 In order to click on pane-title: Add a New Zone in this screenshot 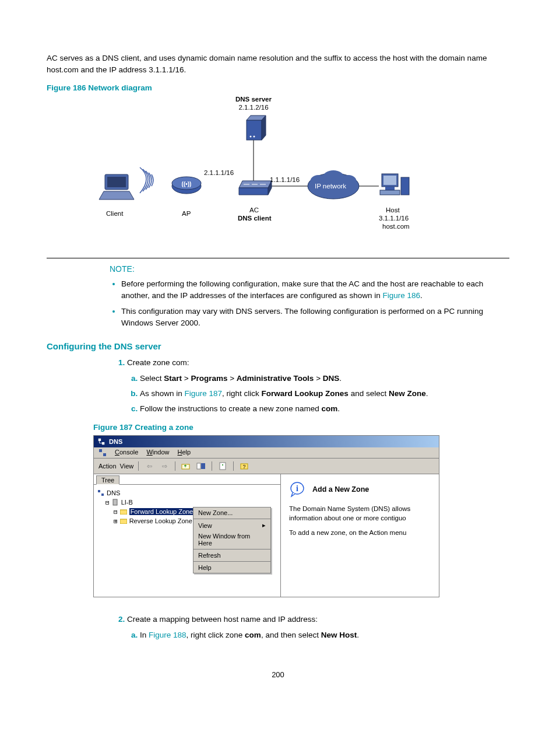, I will do `click(340, 489)`.